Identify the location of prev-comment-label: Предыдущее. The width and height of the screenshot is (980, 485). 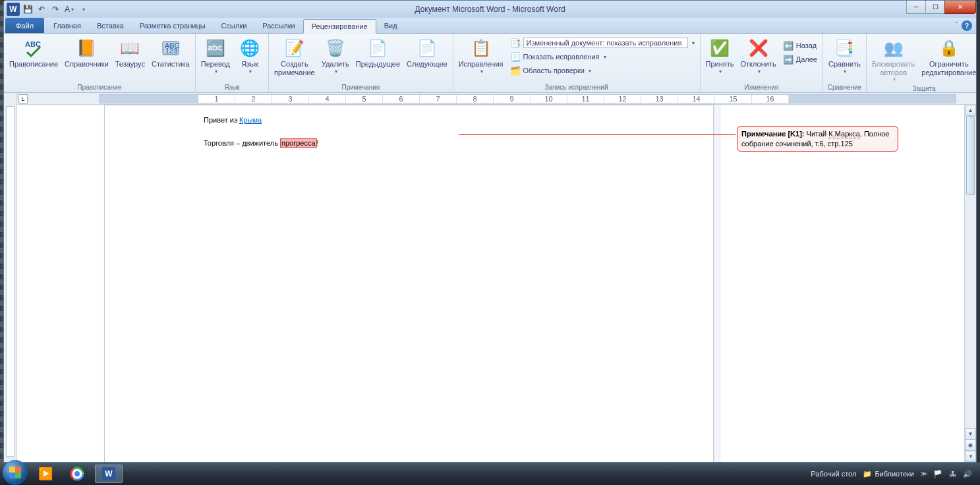
(378, 65).